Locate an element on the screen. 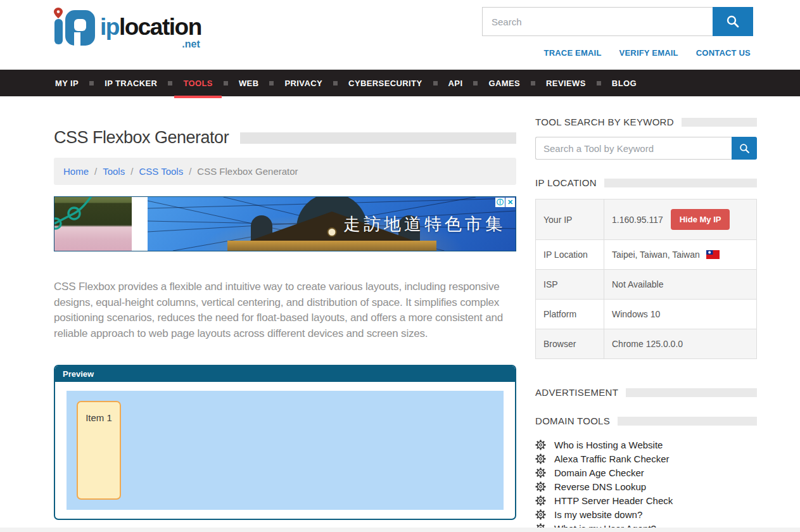 This screenshot has width=800, height=532. list-item-reverse-dns: Reverse DNS Lookup is located at coordinates (646, 486).